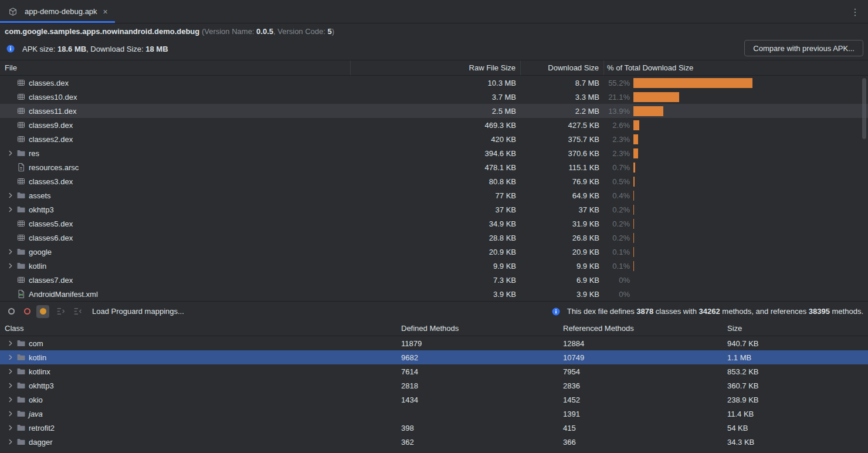 Image resolution: width=868 pixels, height=453 pixels. What do you see at coordinates (38, 266) in the screenshot?
I see `file-name: kotlin` at bounding box center [38, 266].